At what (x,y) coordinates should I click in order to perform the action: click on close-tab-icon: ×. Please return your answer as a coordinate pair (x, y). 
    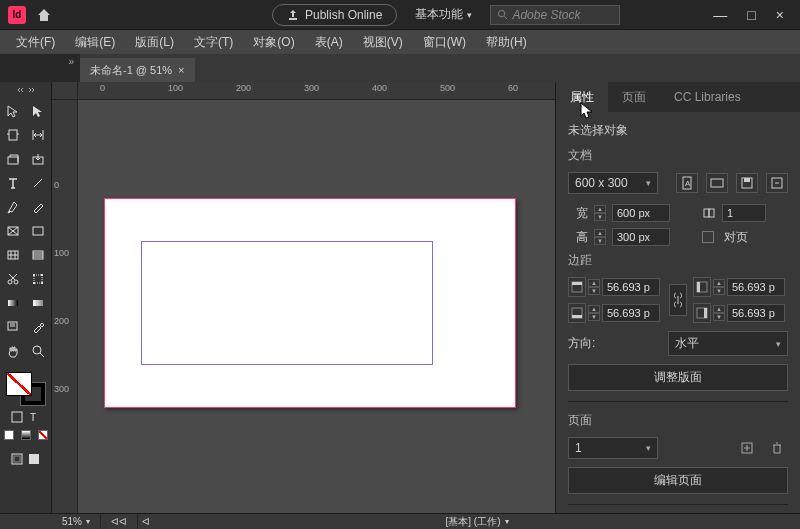
    Looking at the image, I should click on (181, 70).